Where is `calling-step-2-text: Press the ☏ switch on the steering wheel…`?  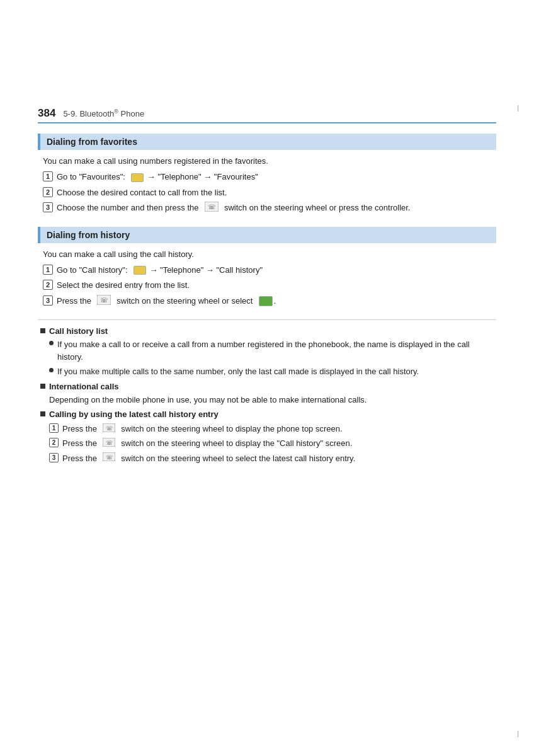
calling-step-2-text: Press the ☏ switch on the steering wheel… is located at coordinates (207, 444).